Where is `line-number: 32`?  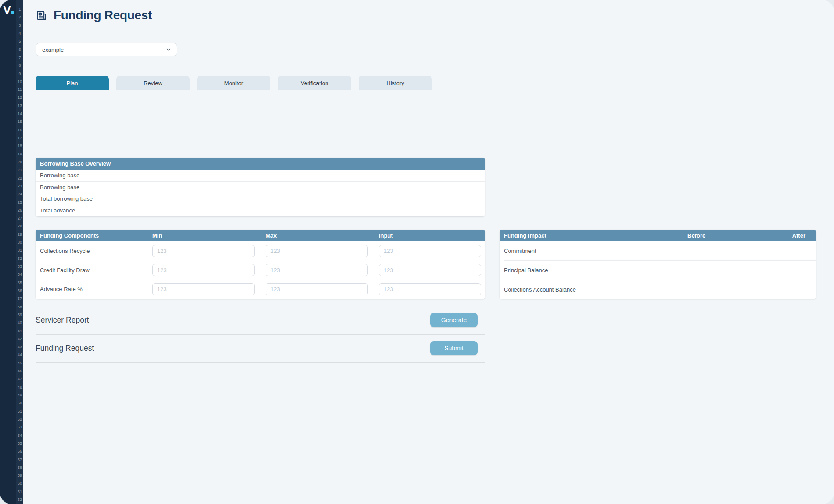
line-number: 32 is located at coordinates (20, 259).